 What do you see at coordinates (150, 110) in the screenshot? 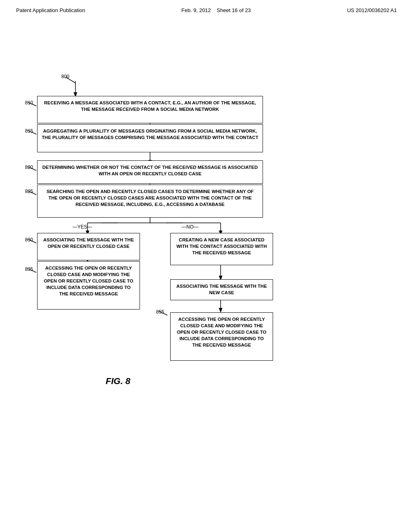
I see `box-810: RECEIVING A MESSAGE ASSOCIATED WITH A CO…` at bounding box center [150, 110].